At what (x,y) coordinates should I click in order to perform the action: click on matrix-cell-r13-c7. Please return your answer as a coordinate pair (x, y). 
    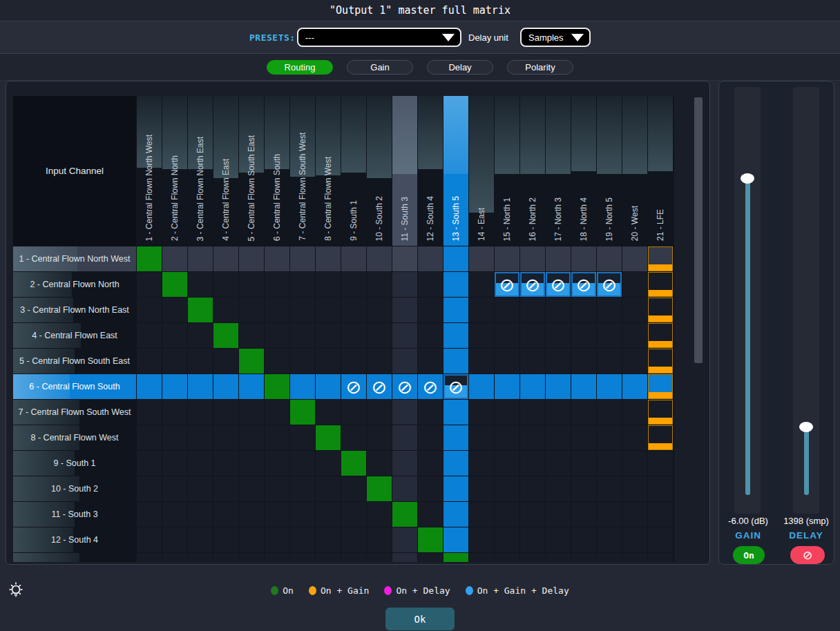
    Looking at the image, I should click on (303, 558).